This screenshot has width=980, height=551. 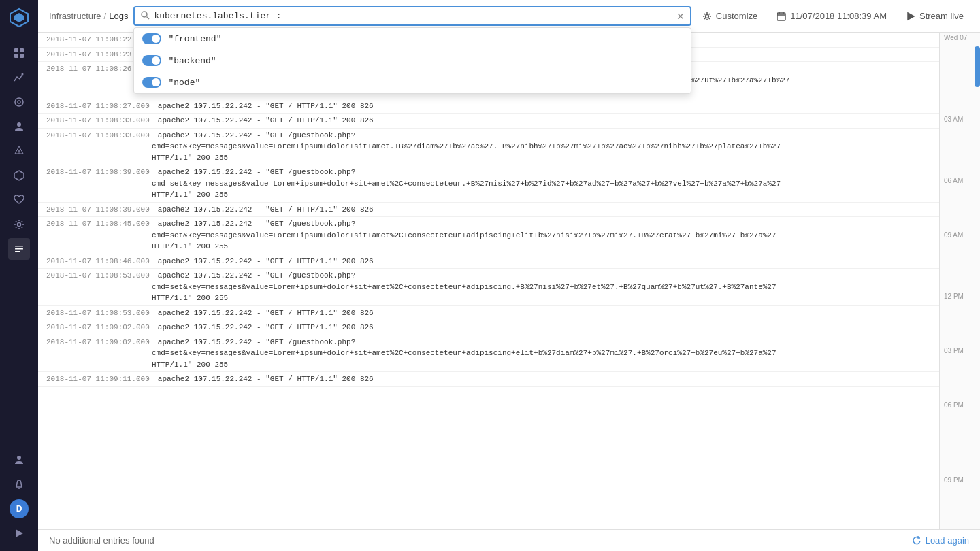 I want to click on avatar: D, so click(x=19, y=509).